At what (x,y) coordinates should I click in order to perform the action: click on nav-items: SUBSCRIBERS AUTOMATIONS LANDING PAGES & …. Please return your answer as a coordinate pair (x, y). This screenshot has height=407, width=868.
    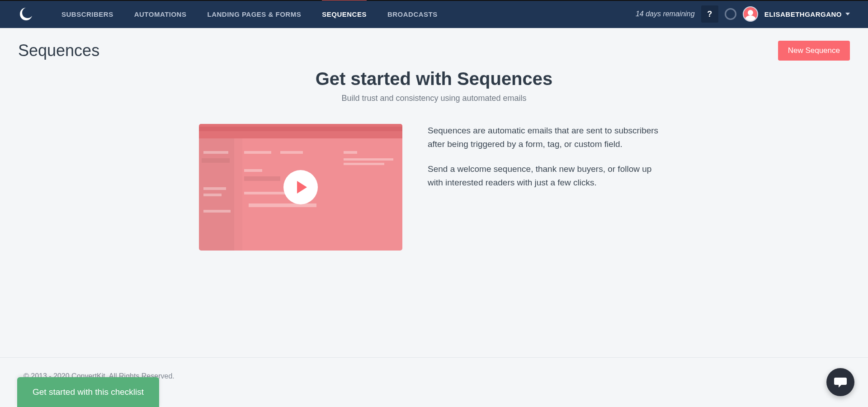
    Looking at the image, I should click on (250, 14).